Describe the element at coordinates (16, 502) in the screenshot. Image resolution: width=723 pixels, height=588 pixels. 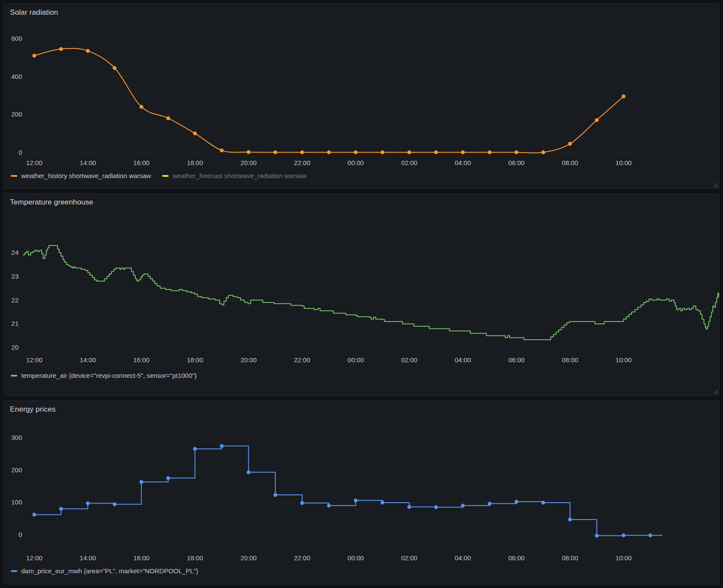
I see `y-tick-label: 100` at that location.